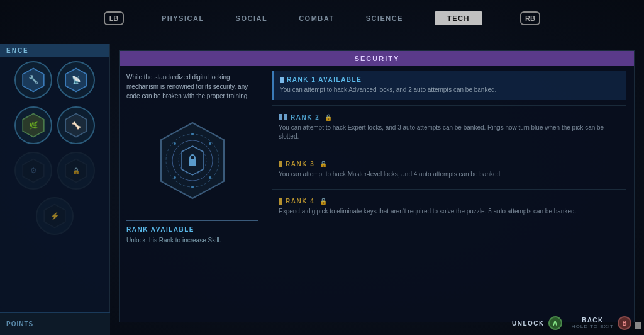 This screenshot has width=644, height=335. What do you see at coordinates (555, 316) in the screenshot?
I see `unlock-button: A` at bounding box center [555, 316].